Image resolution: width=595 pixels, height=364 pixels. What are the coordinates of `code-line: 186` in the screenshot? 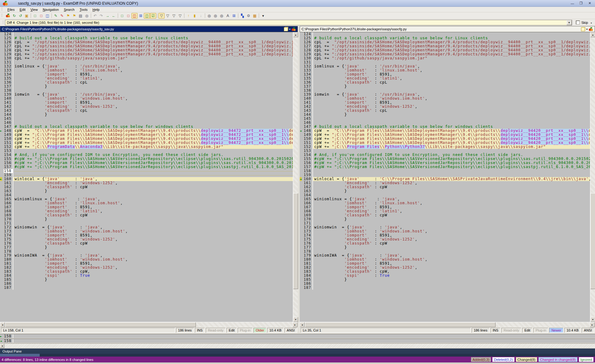 It's located at (146, 284).